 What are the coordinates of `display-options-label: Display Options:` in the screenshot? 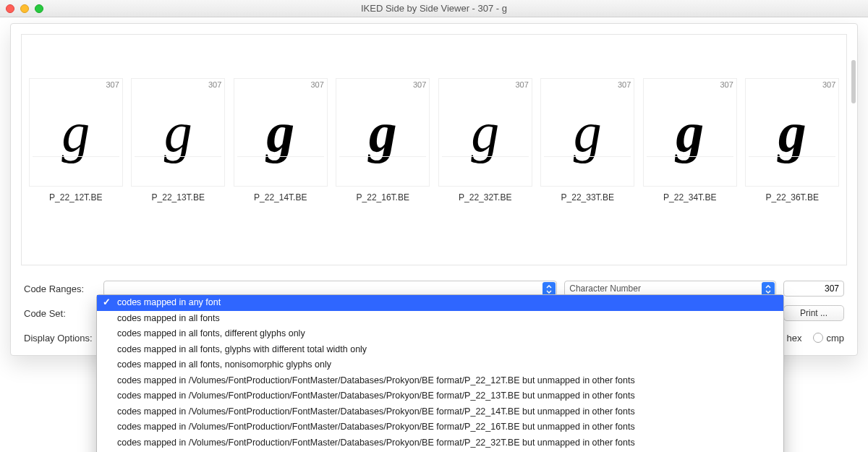 It's located at (64, 338).